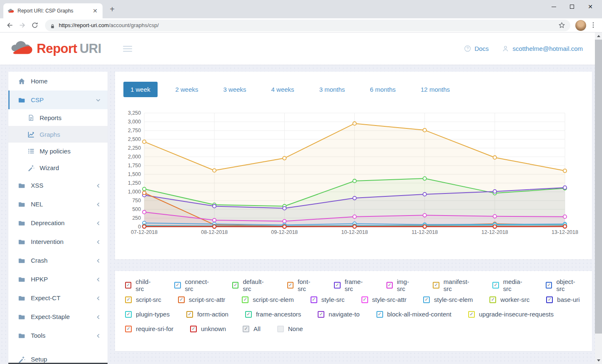  I want to click on legend-item-upgrade-insecure-requests: ✓upgrade-insecure-requests, so click(511, 314).